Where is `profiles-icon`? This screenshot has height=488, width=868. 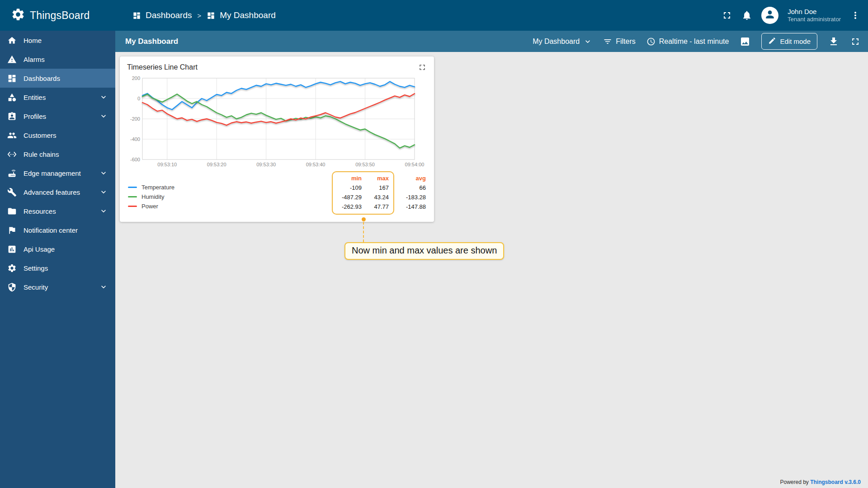 profiles-icon is located at coordinates (12, 117).